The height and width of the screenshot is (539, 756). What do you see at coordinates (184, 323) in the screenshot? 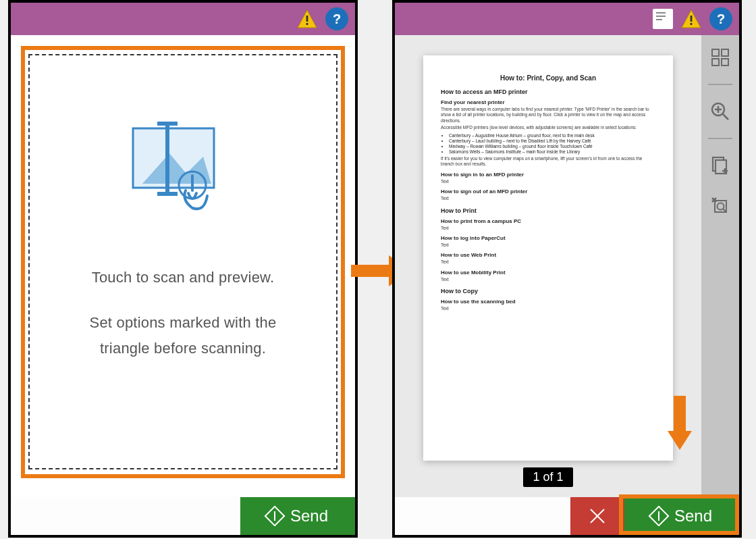
I see `instruction-line-2a: Set options marked with the` at bounding box center [184, 323].